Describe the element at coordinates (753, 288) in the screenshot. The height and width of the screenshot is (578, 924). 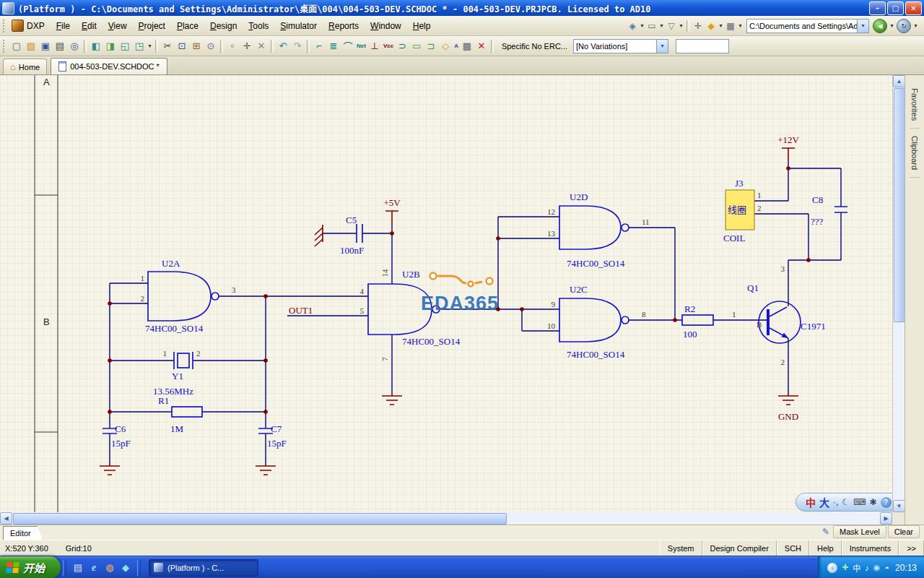
I see `q1-designator: Q1` at that location.